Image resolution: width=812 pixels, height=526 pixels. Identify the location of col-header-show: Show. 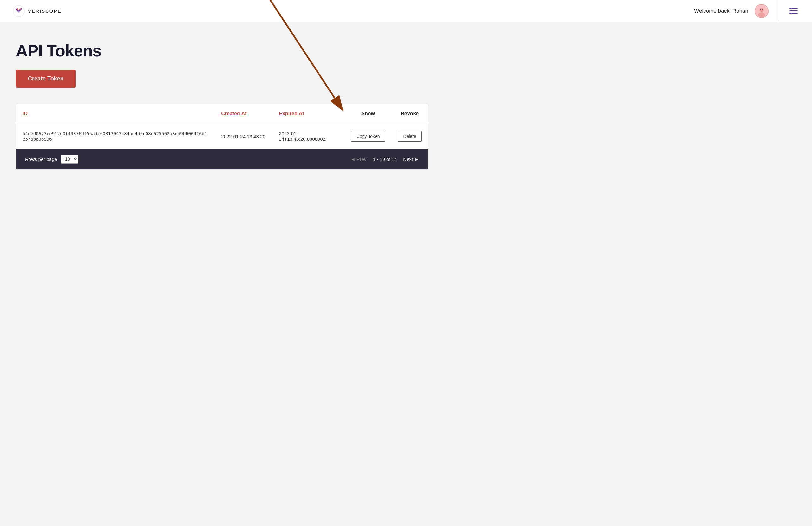
(368, 114).